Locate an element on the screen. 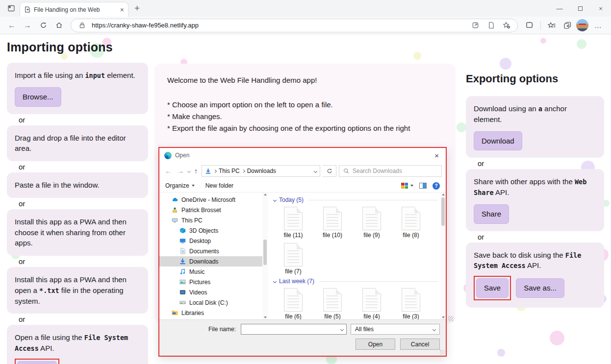 The image size is (611, 364). share-icon is located at coordinates (475, 25).